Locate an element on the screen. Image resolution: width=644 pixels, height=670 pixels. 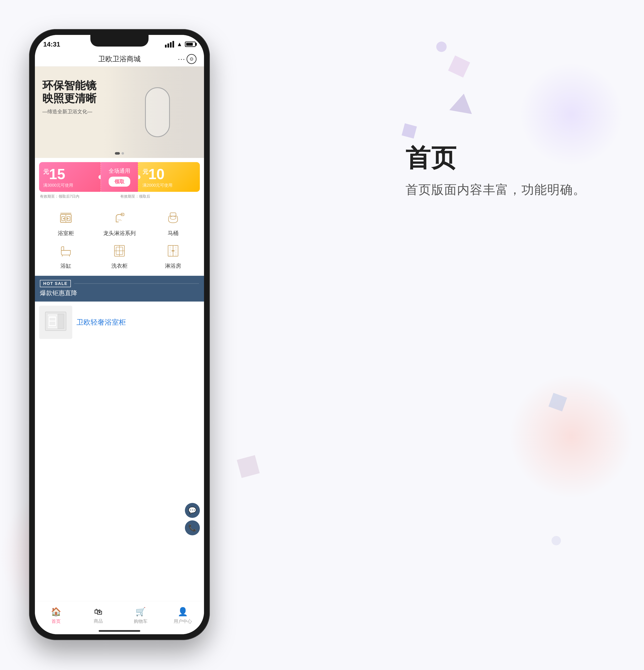
coupon-claim-button: 领取 is located at coordinates (120, 182).